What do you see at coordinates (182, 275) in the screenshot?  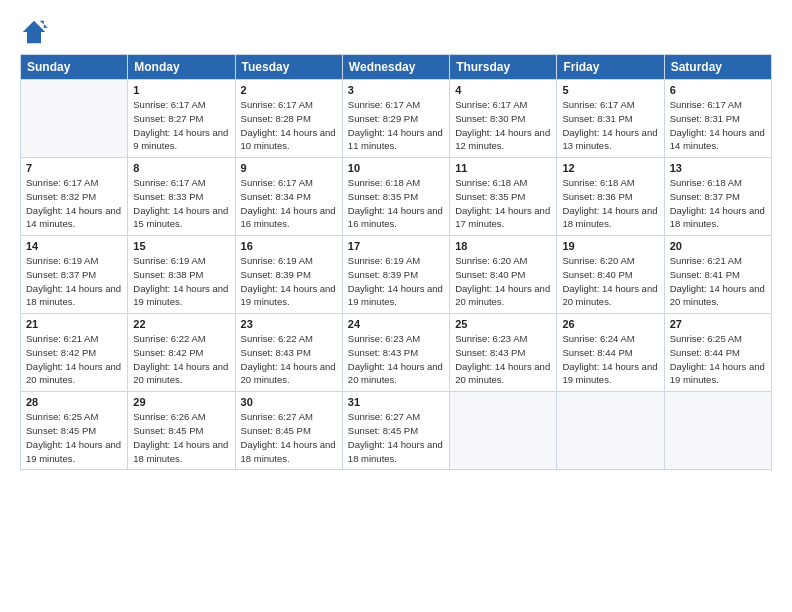 I see `calendar-cell: 15Sunrise: 6:19 AMSunset: 8:38 PMDayligh…` at bounding box center [182, 275].